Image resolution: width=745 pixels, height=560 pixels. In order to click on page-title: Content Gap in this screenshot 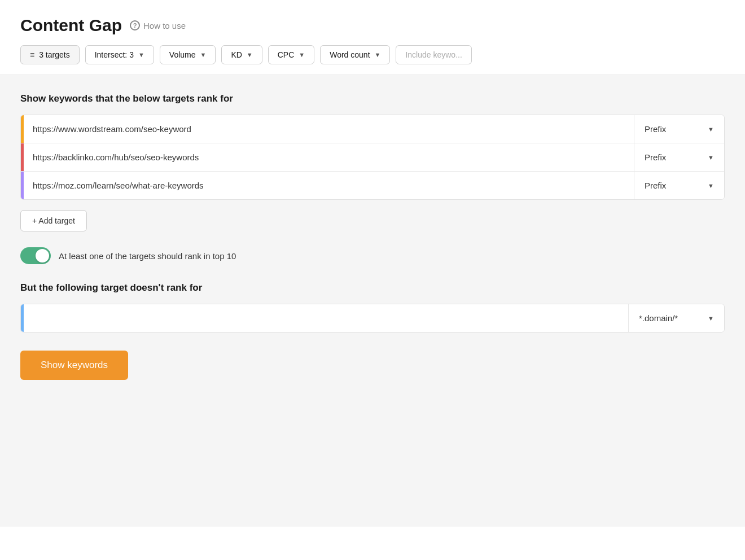, I will do `click(71, 25)`.